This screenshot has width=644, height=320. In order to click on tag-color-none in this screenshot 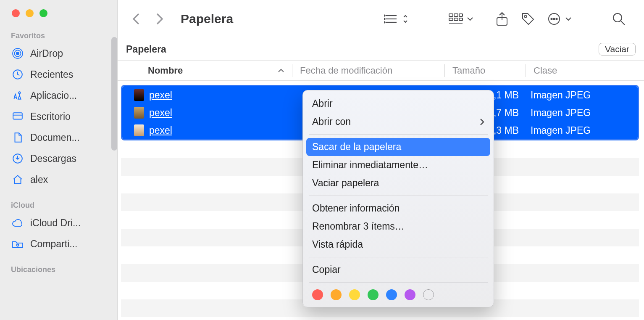, I will do `click(428, 295)`.